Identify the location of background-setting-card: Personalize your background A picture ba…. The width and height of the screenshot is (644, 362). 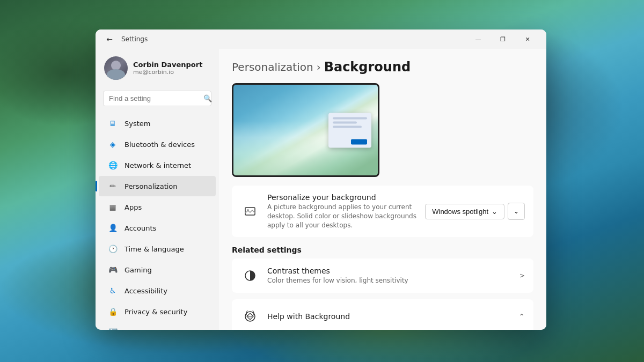
(383, 211).